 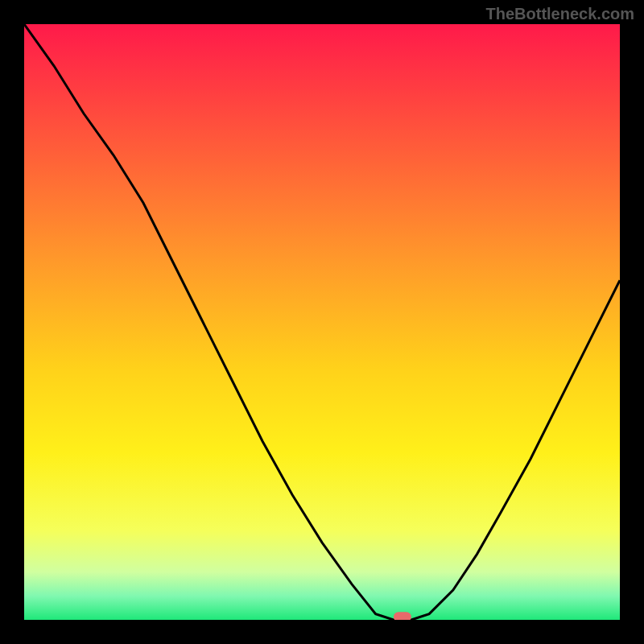 I want to click on watermark-text: TheBottleneck.com, so click(x=560, y=14).